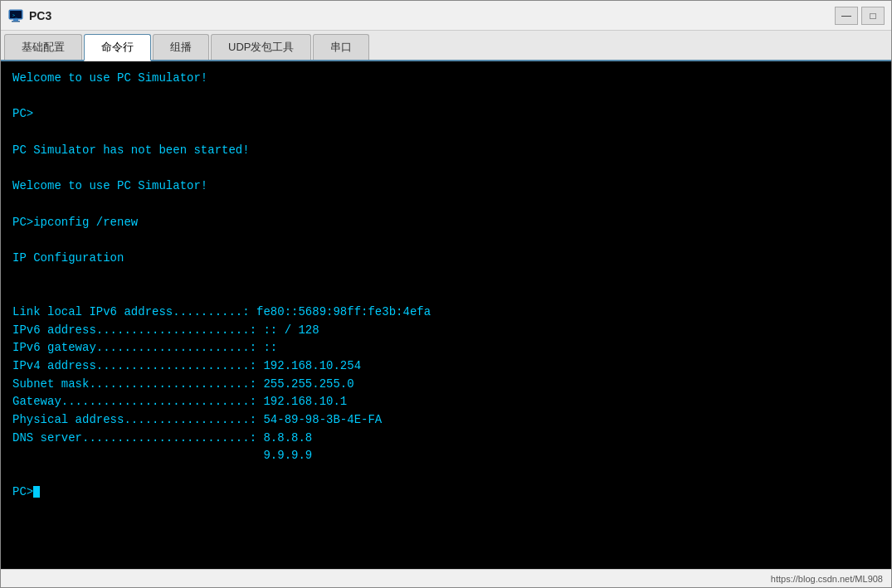 The height and width of the screenshot is (588, 892). What do you see at coordinates (341, 46) in the screenshot?
I see `tab-serial: 串口` at bounding box center [341, 46].